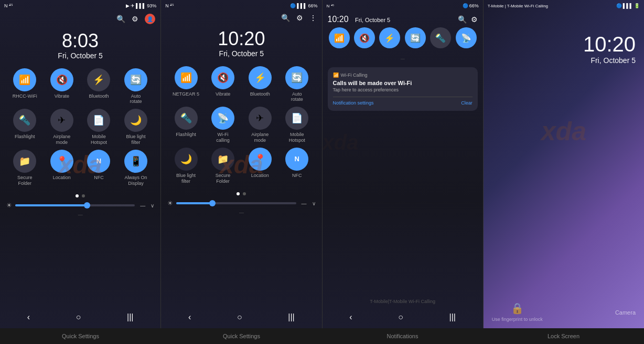 Image resolution: width=644 pixels, height=344 pixels. I want to click on autorotate-tile-icon-2: 🔄, so click(297, 78).